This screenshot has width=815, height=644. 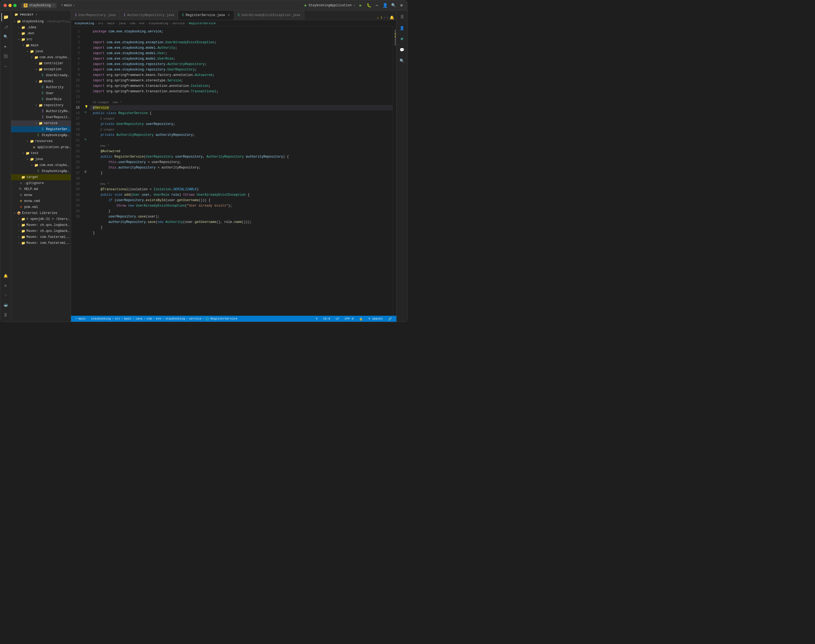 I want to click on tree-mvnw: m mvnw, so click(x=41, y=195).